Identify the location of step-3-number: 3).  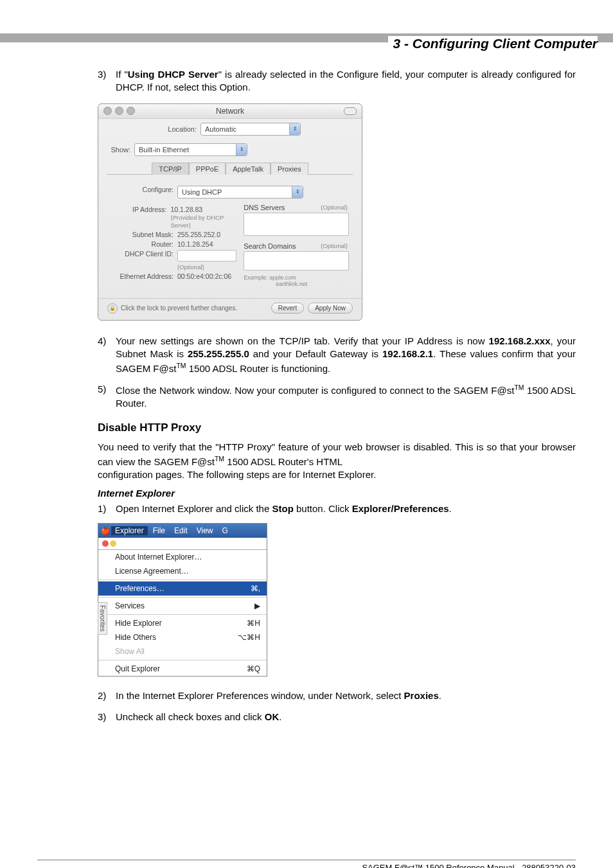
(107, 81).